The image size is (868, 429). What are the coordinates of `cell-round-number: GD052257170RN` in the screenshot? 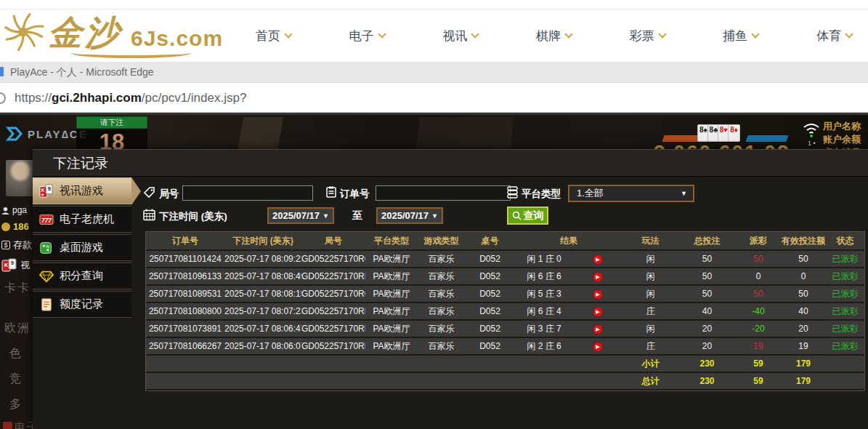 It's located at (333, 311).